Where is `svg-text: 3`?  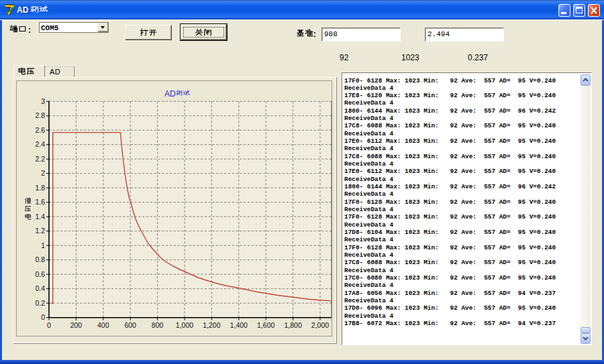
svg-text: 3 is located at coordinates (43, 101).